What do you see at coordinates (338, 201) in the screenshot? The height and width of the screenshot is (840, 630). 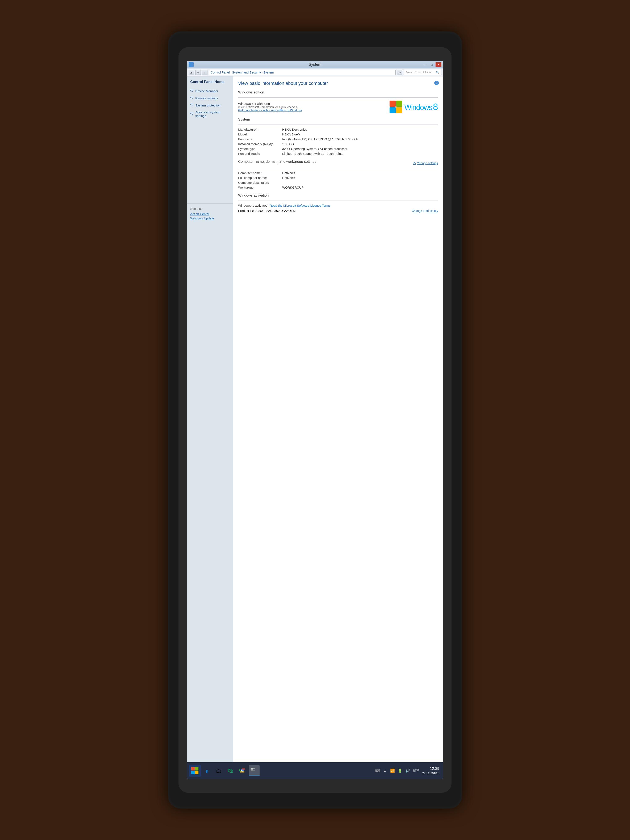 I see `activation-divider` at bounding box center [338, 201].